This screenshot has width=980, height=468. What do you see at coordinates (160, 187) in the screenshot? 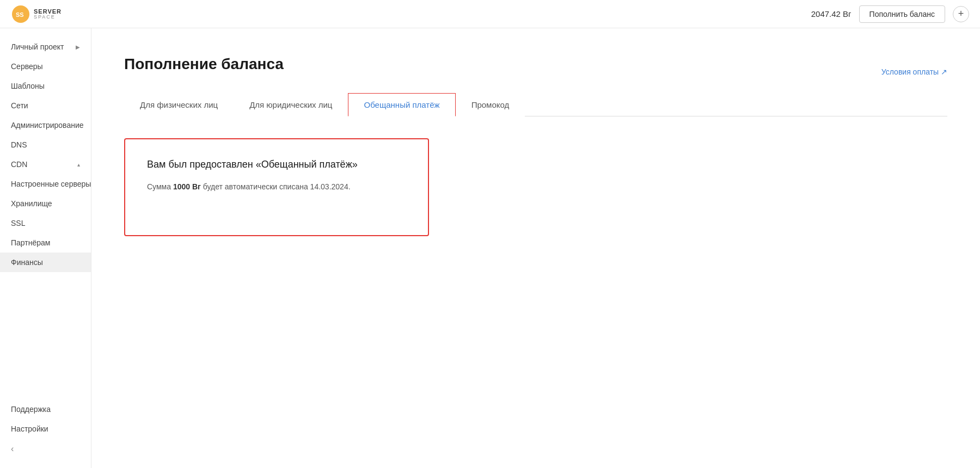
I see `card-description-prefix: Сумма` at bounding box center [160, 187].